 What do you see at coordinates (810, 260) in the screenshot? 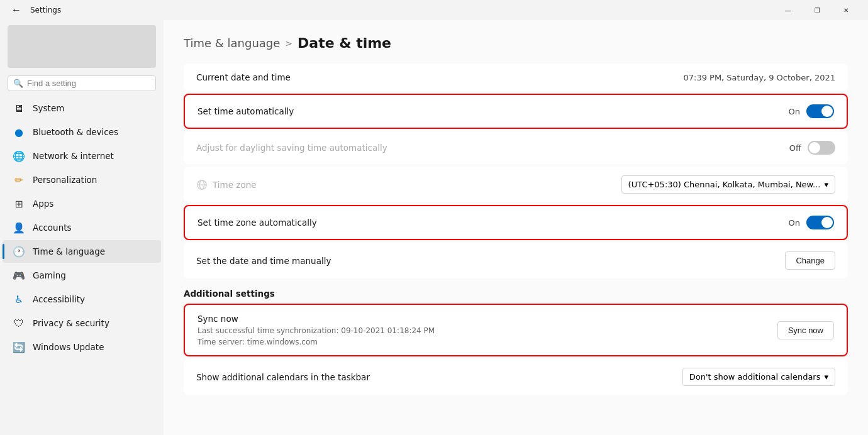
I see `change-button: Change` at bounding box center [810, 260].